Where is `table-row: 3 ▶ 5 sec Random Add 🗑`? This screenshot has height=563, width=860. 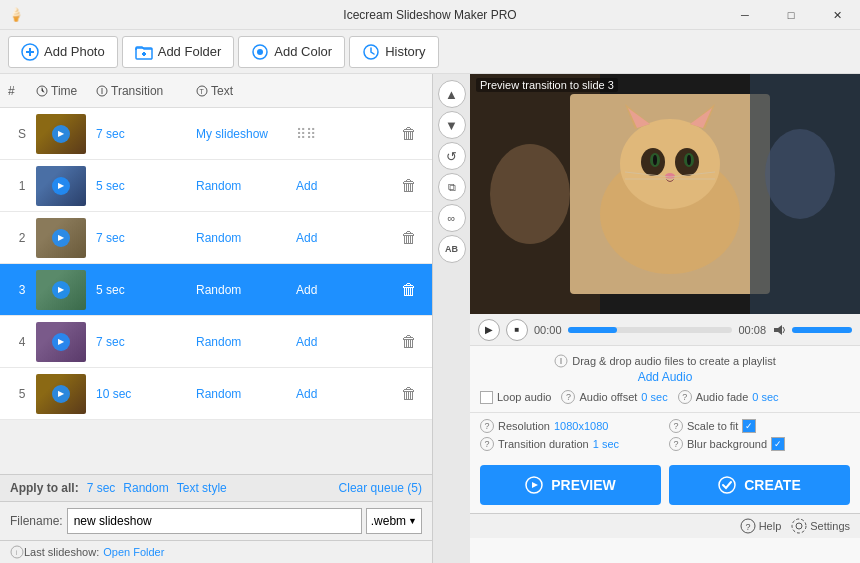
table-row: 3 ▶ 5 sec Random Add 🗑 is located at coordinates (216, 290).